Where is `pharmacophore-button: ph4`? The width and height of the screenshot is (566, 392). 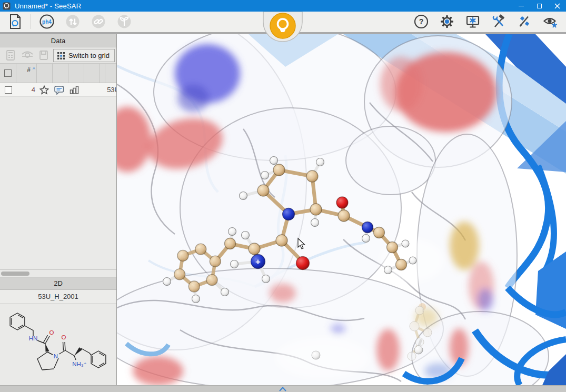 pharmacophore-button: ph4 is located at coordinates (46, 21).